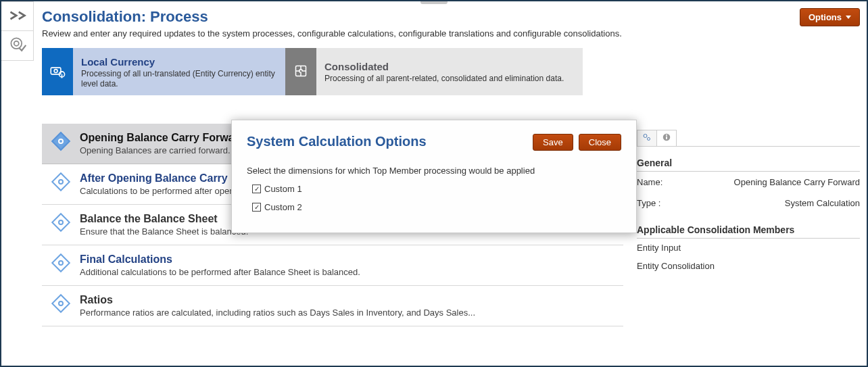 The width and height of the screenshot is (868, 367). I want to click on left-rail, so click(19, 31).